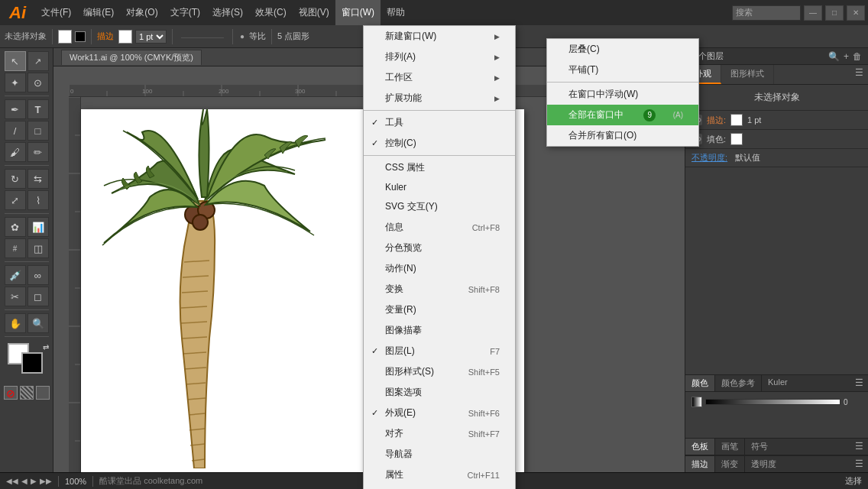 The width and height of the screenshot is (868, 489). What do you see at coordinates (434, 12) in the screenshot?
I see `menu-bar: Ai 文件(F) 编辑(E) 对象(O) 文字(T) 选择(S) 效果(C) 视…` at bounding box center [434, 12].